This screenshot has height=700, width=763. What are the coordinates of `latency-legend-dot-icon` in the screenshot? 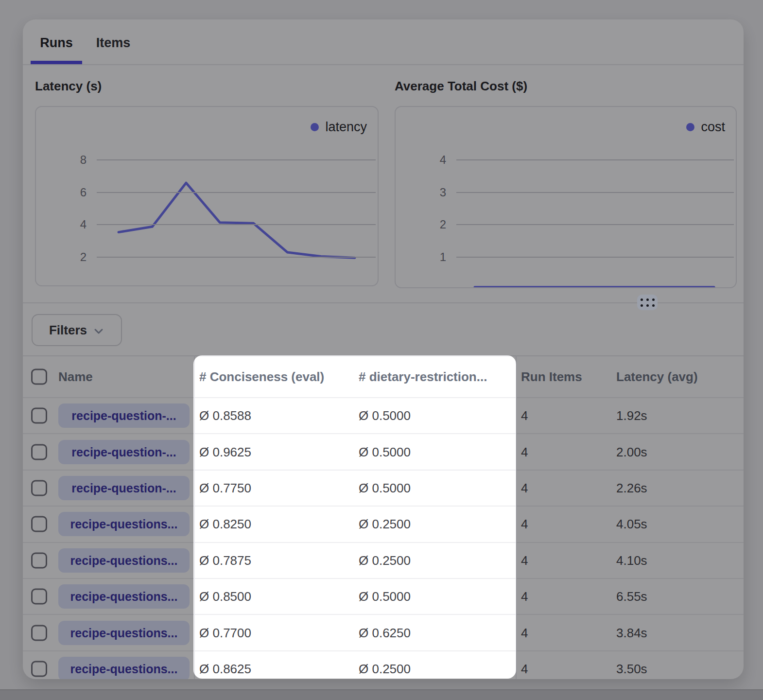 It's located at (315, 127).